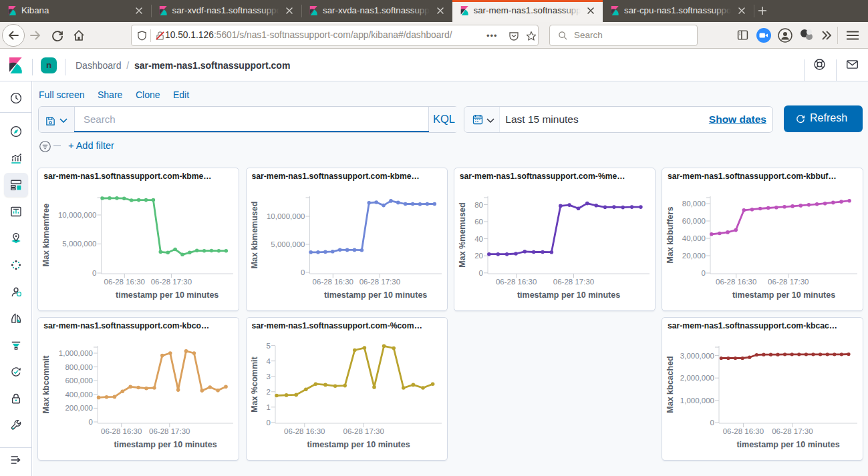 Image resolution: width=868 pixels, height=476 pixels. What do you see at coordinates (268, 376) in the screenshot?
I see `svg-text: 3` at bounding box center [268, 376].